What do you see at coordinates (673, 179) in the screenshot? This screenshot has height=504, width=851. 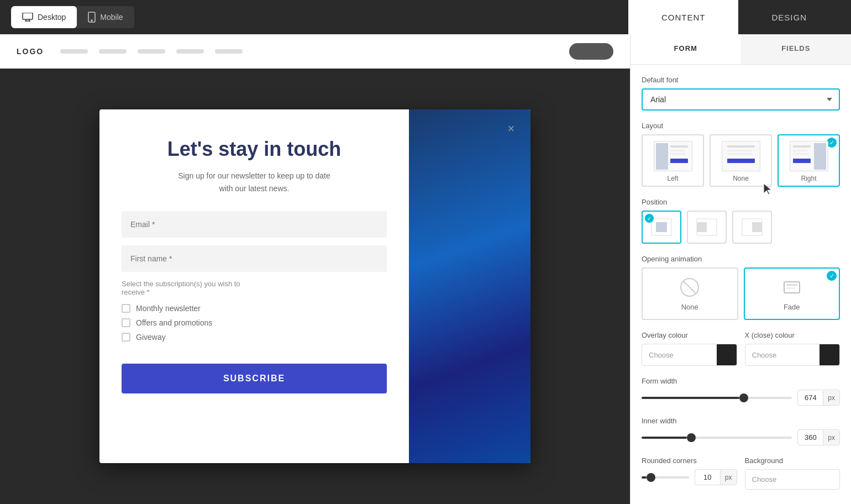 I see `layout-left-label: Left` at bounding box center [673, 179].